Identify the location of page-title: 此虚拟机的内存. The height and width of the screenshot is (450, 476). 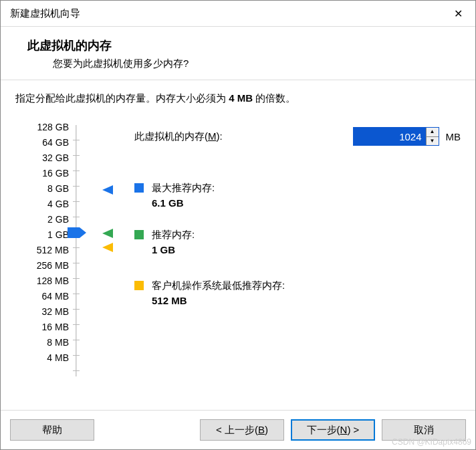
(243, 45).